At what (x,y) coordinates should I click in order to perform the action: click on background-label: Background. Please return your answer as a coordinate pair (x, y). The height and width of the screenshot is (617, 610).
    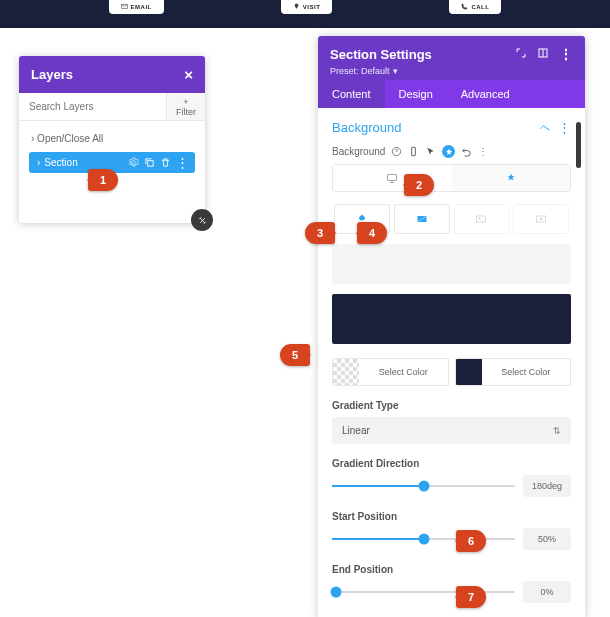
    Looking at the image, I should click on (358, 152).